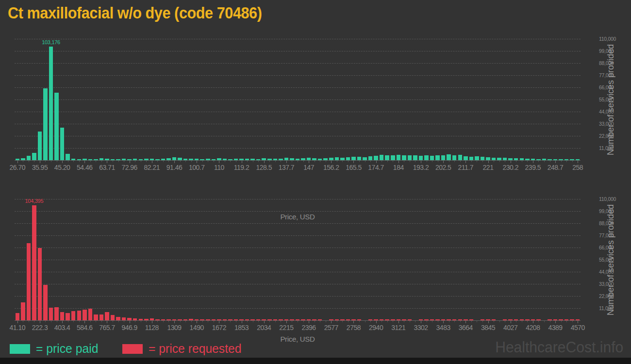 The width and height of the screenshot is (631, 364). I want to click on y-axis-title-paid: Number of services provided, so click(612, 99).